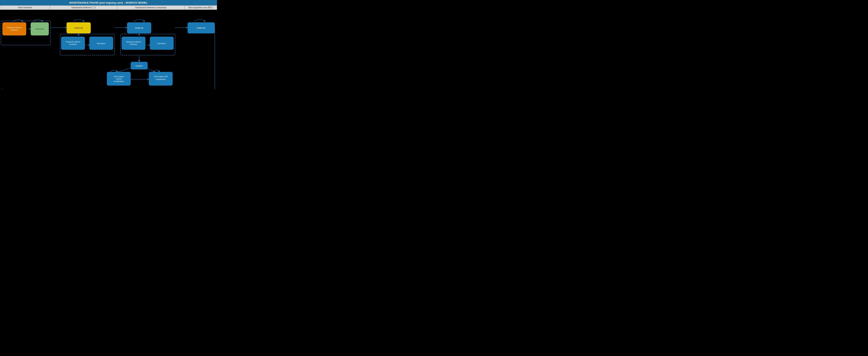 This screenshot has height=356, width=868. Describe the element at coordinates (18, 21) in the screenshot. I see `self-loop-resp1` at that location.